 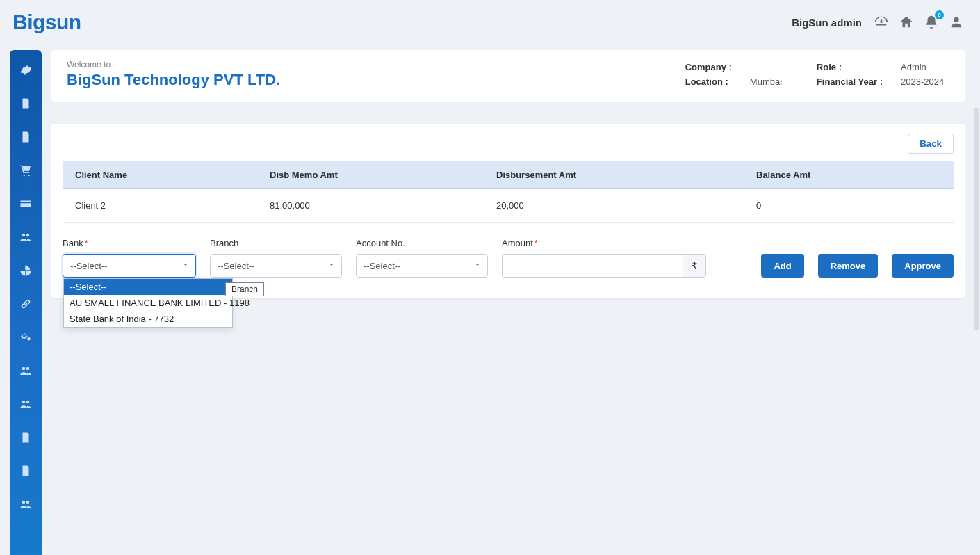 What do you see at coordinates (129, 266) in the screenshot?
I see `bank-select: --Select-- --Select-- AU SMALL FINANCE B…` at bounding box center [129, 266].